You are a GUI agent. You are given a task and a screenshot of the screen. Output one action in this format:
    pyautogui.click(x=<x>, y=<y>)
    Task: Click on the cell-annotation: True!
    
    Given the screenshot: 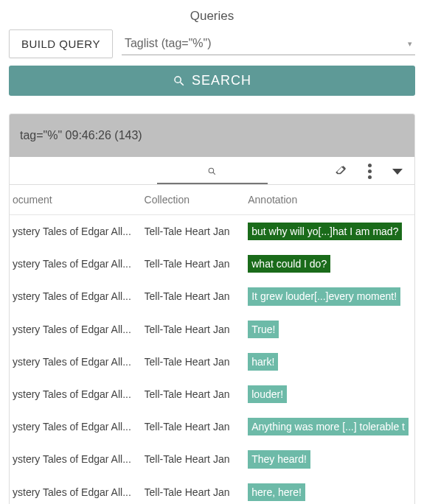 What is the action you would take?
    pyautogui.click(x=331, y=329)
    